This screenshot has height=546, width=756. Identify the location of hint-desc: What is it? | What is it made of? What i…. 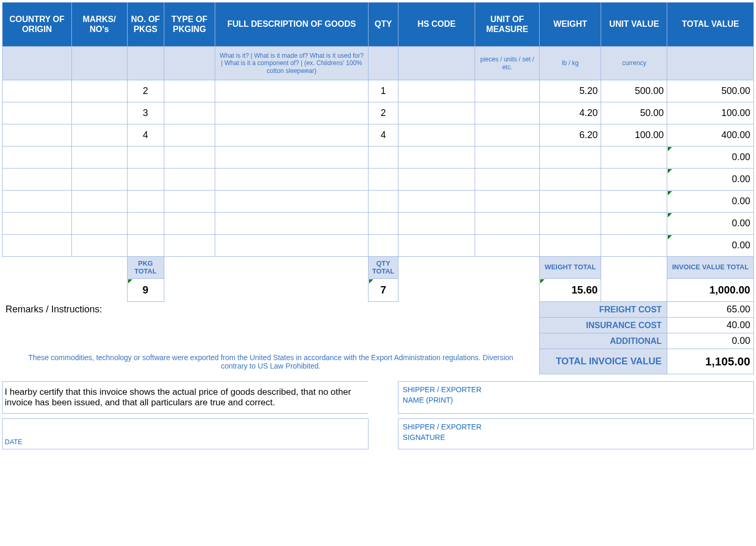
(291, 64).